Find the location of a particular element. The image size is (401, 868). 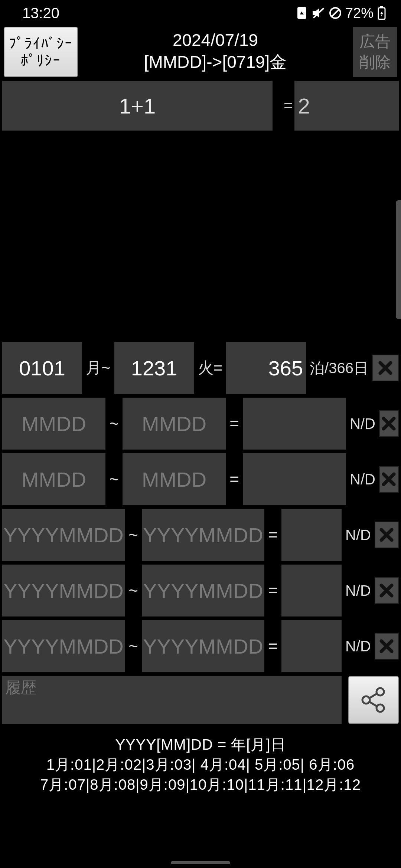

share-icon is located at coordinates (374, 700).